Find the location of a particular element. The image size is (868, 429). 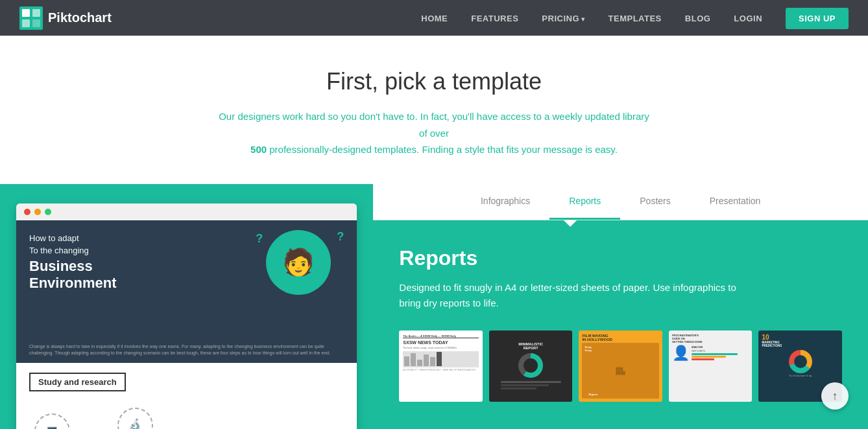

reports-title: Reports is located at coordinates (620, 258).